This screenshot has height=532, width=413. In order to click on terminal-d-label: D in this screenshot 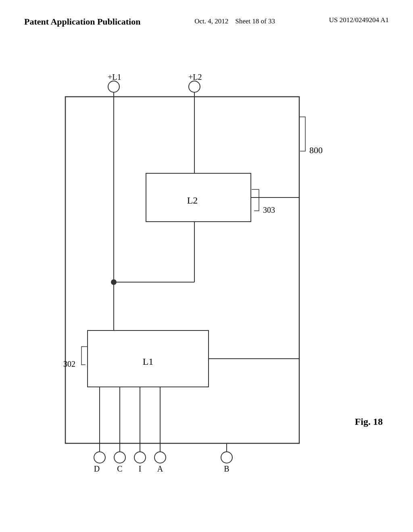, I will do `click(97, 469)`.